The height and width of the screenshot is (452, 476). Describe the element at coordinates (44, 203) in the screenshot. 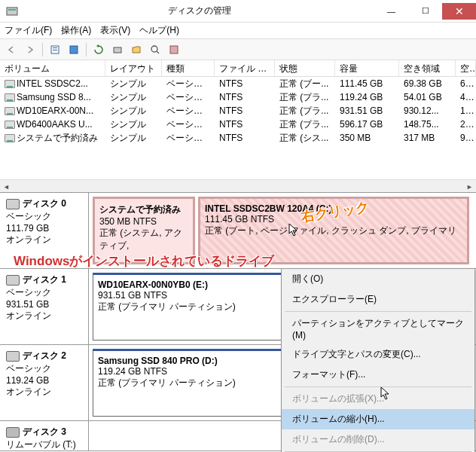

I see `disk-label: ディスク 0` at that location.